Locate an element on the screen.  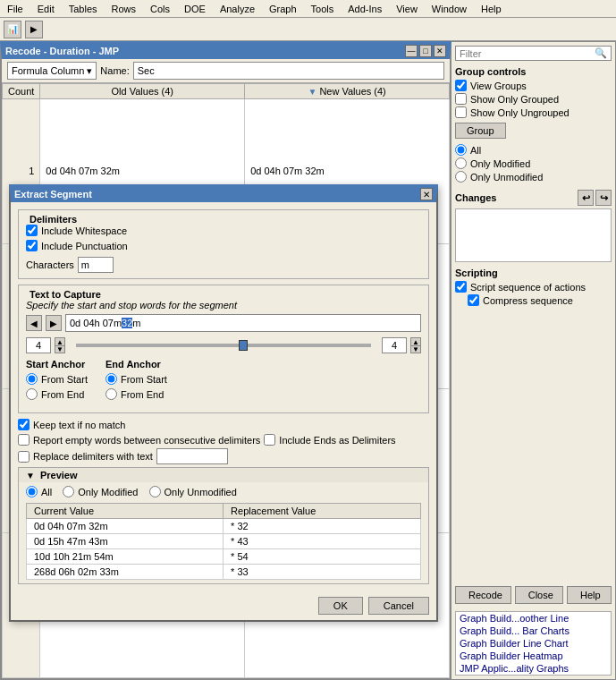
show-only-ungrouped-label: Show Only Ungrouped is located at coordinates (520, 113).